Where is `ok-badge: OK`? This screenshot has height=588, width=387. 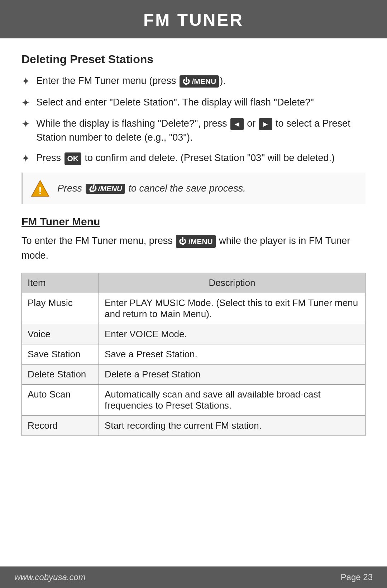 ok-badge: OK is located at coordinates (73, 159).